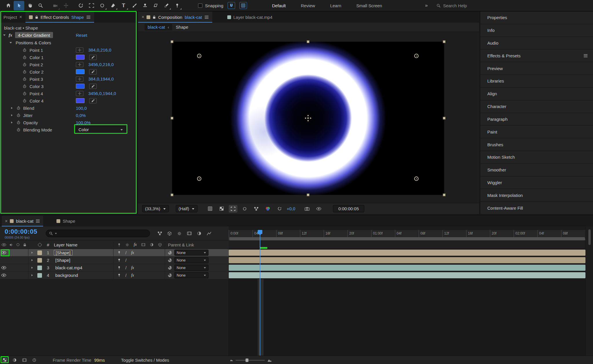 Image resolution: width=593 pixels, height=364 pixels. Describe the element at coordinates (245, 209) in the screenshot. I see `mask-visibility-icon` at that location.